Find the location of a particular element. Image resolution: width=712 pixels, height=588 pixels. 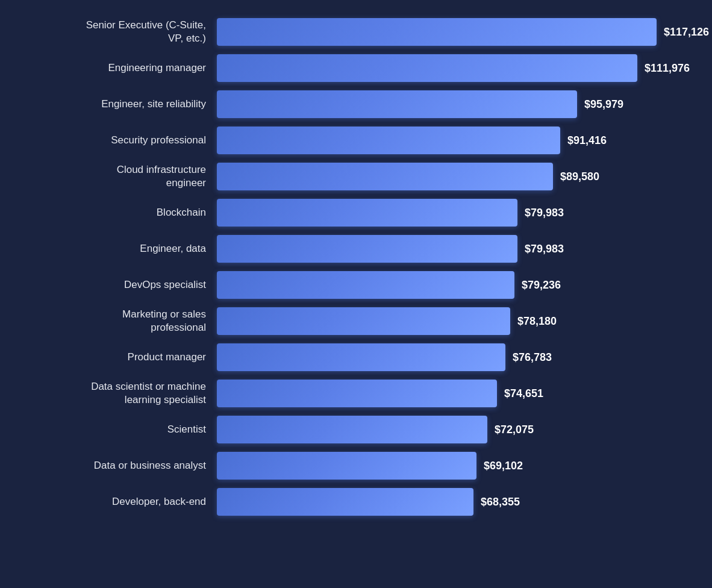

label-product-manager: Product manager is located at coordinates (117, 357).